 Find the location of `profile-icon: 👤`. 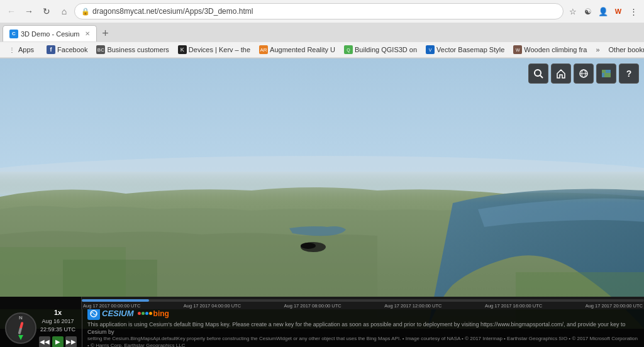

profile-icon: 👤 is located at coordinates (603, 11).